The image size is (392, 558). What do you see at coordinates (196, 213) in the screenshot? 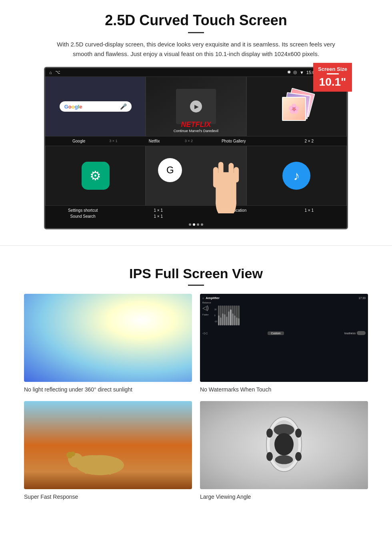
I see `app-labels-row2: Settings shortcut 1 × 1 Share location 1…` at bounding box center [196, 213].